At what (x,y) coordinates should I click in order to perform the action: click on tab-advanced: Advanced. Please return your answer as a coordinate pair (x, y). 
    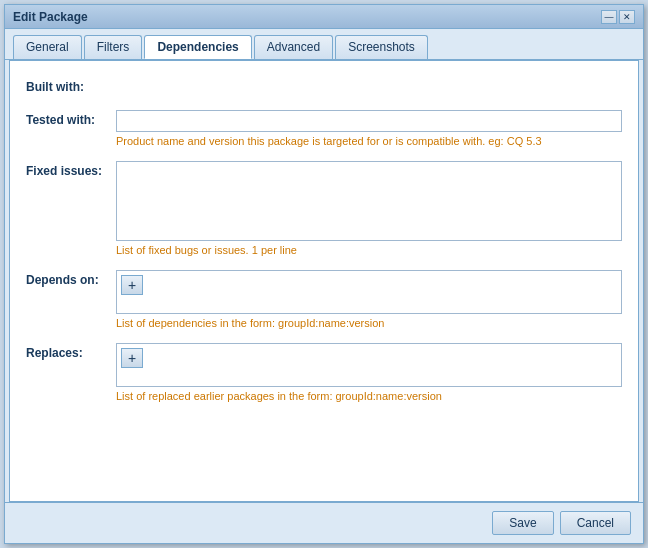
    Looking at the image, I should click on (294, 47).